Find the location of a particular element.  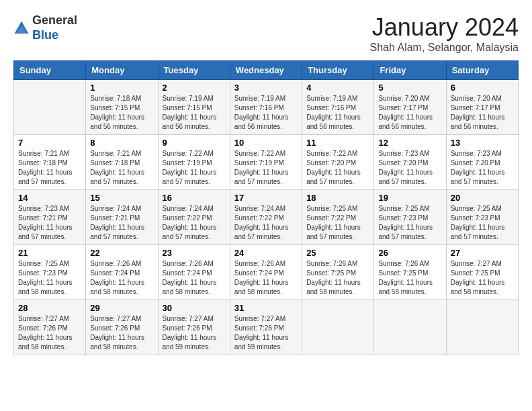

calendar-cell: 30Sunrise: 7:27 AMSunset: 7:26 PMDayligh… is located at coordinates (193, 328).